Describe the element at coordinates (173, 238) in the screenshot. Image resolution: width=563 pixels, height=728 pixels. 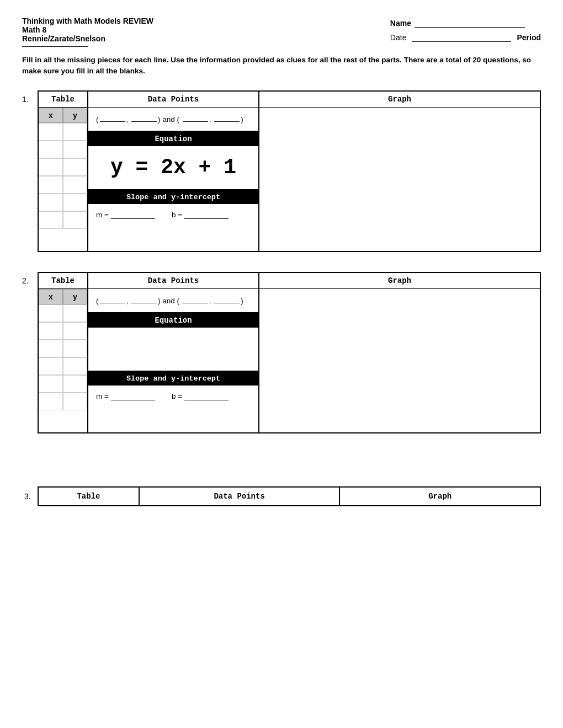
I see `problem-1-extra-space` at that location.